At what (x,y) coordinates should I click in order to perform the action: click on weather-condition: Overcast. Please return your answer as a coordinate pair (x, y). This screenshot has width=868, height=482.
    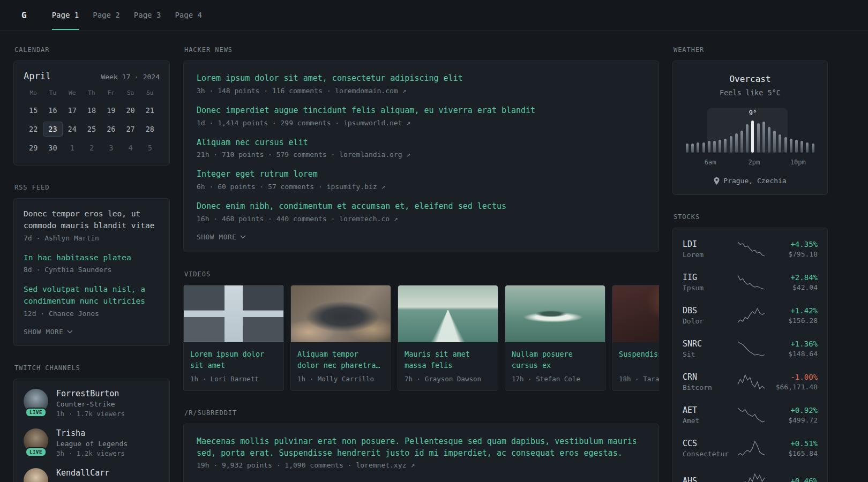
    Looking at the image, I should click on (750, 79).